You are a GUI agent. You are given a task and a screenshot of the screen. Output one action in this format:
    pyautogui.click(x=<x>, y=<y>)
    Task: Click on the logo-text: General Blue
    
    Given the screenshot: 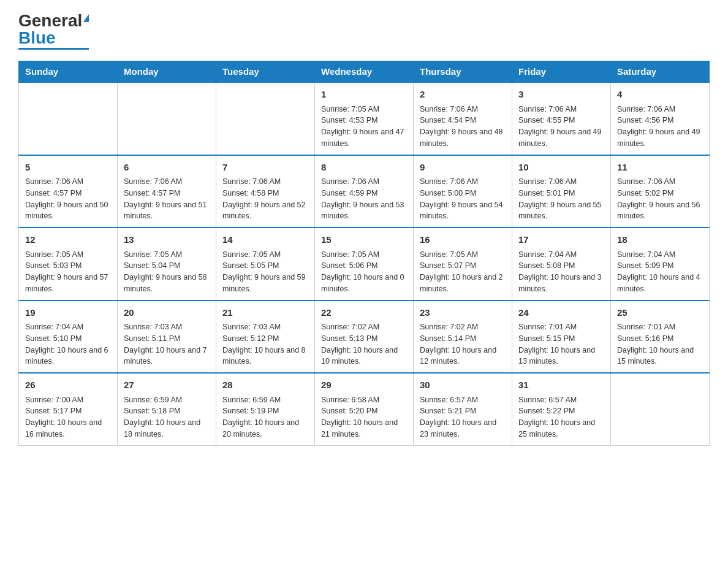 What is the action you would take?
    pyautogui.click(x=54, y=29)
    